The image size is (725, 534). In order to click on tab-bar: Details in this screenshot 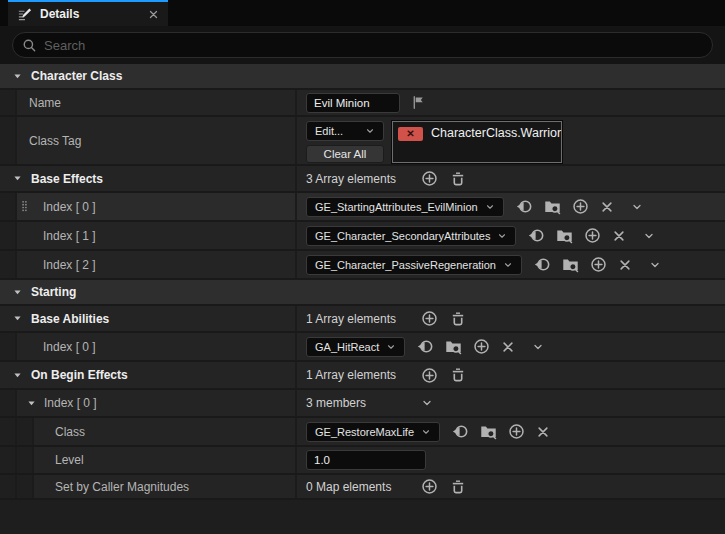, I will do `click(362, 13)`.